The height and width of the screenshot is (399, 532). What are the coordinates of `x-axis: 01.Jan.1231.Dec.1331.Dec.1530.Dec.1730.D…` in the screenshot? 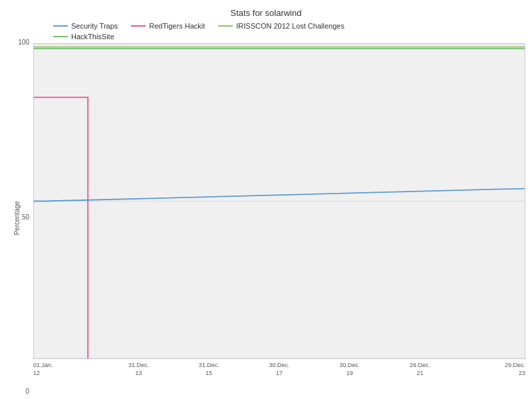 It's located at (279, 376).